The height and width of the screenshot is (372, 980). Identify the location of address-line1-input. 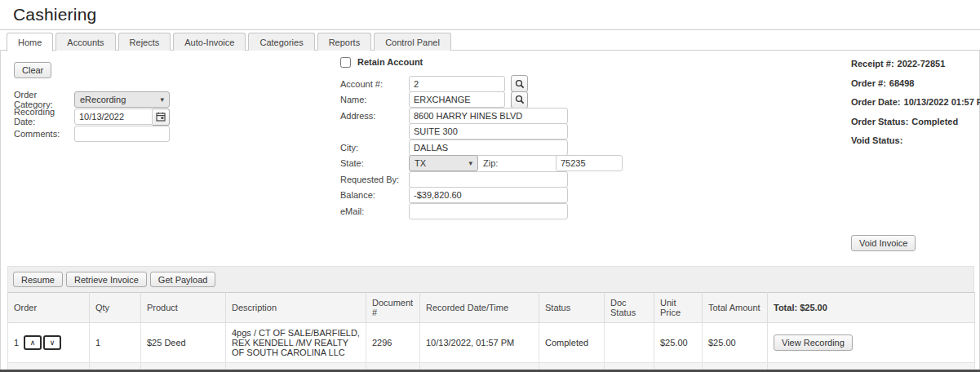
(488, 116).